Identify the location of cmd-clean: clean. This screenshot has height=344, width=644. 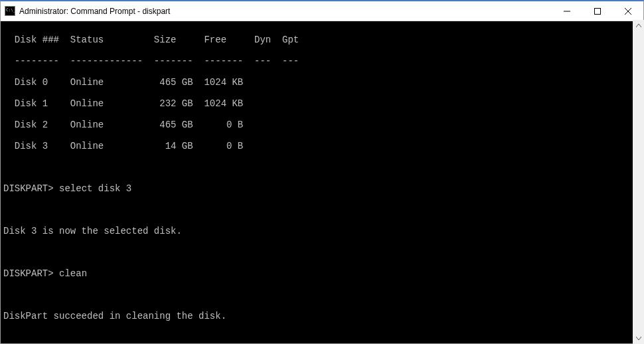
(70, 274).